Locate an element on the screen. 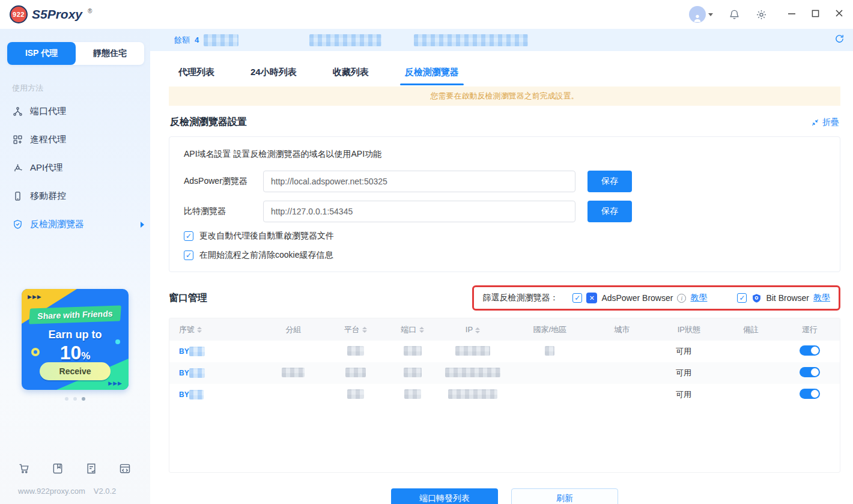  titlebar: 922 S5Proxy ® is located at coordinates (426, 14).